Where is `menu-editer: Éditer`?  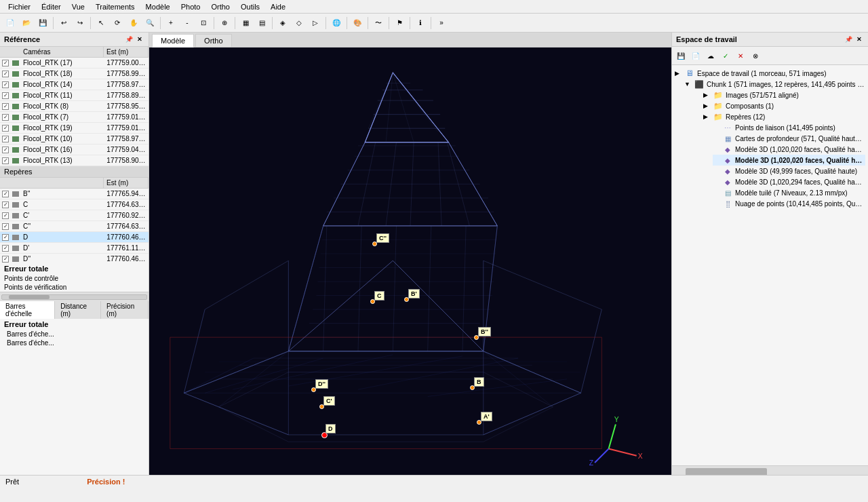
menu-editer: Éditer is located at coordinates (52, 7).